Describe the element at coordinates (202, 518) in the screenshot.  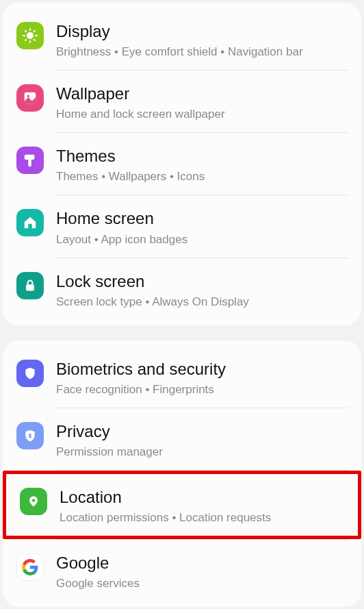
I see `item-subtitle: Location permissions • Location requests` at that location.